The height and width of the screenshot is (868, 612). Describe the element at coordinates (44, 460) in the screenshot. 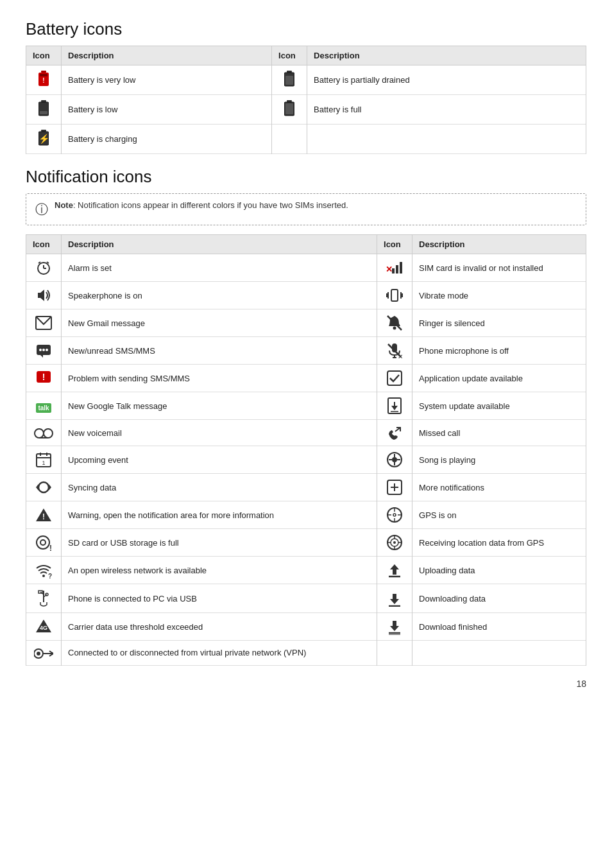

I see `upcoming-event-icon-cell: 1` at that location.